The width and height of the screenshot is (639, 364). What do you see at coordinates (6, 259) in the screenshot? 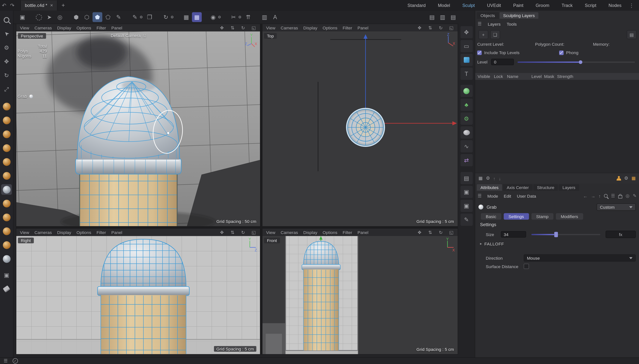
I see `brush-select-icon` at bounding box center [6, 259].